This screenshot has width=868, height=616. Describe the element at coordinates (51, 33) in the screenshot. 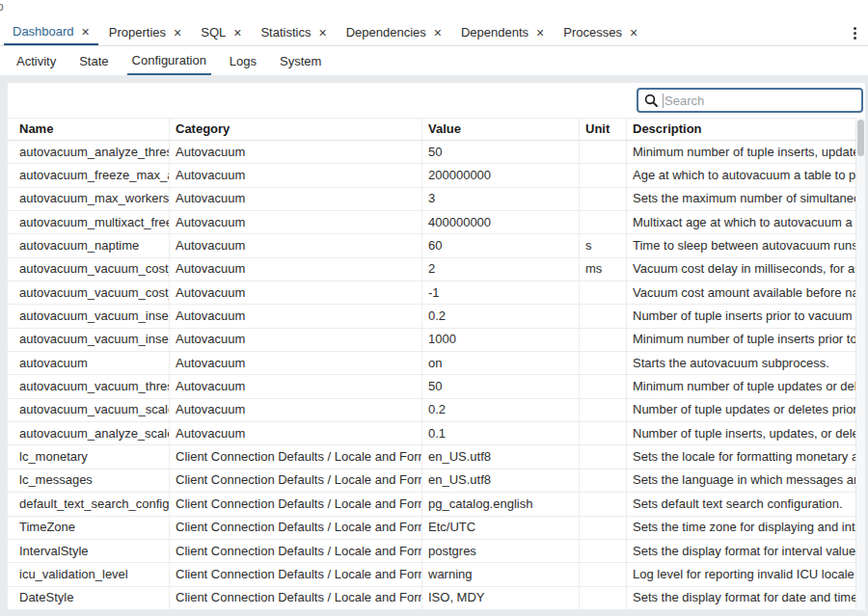

I see `tab-dashboard: Dashboard×` at that location.